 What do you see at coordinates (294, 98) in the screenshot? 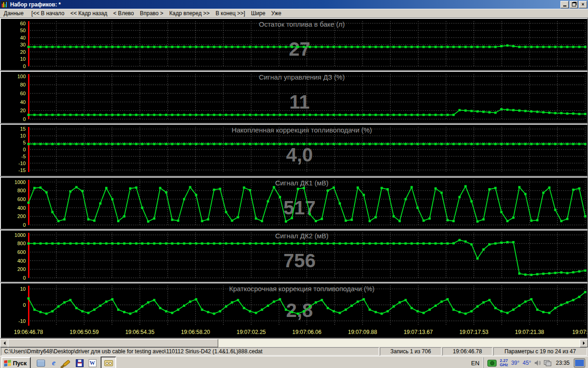
I see `chart-panel-throttle-signal: 02040608010011Сигнал управления ДЗ (%)` at bounding box center [294, 98].